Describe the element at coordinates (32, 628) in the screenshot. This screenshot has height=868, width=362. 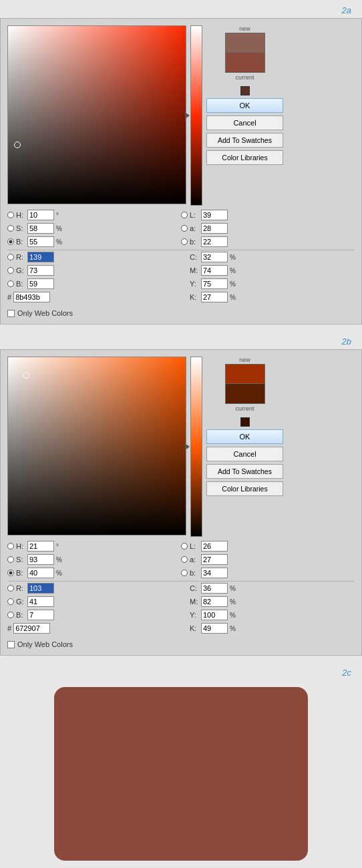
I see `hash-input-2b` at that location.